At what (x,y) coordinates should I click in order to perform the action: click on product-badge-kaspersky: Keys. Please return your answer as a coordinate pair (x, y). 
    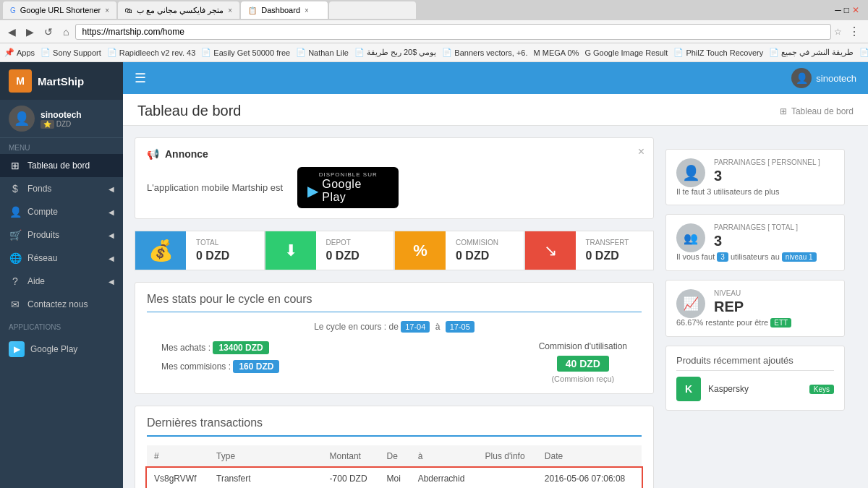
    Looking at the image, I should click on (822, 389).